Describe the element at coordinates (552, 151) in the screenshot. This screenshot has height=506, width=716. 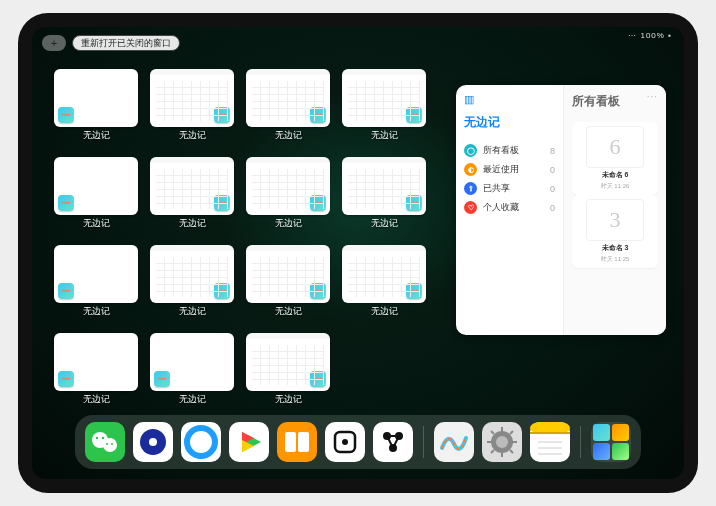
I see `sidebar-item-count: 8` at that location.